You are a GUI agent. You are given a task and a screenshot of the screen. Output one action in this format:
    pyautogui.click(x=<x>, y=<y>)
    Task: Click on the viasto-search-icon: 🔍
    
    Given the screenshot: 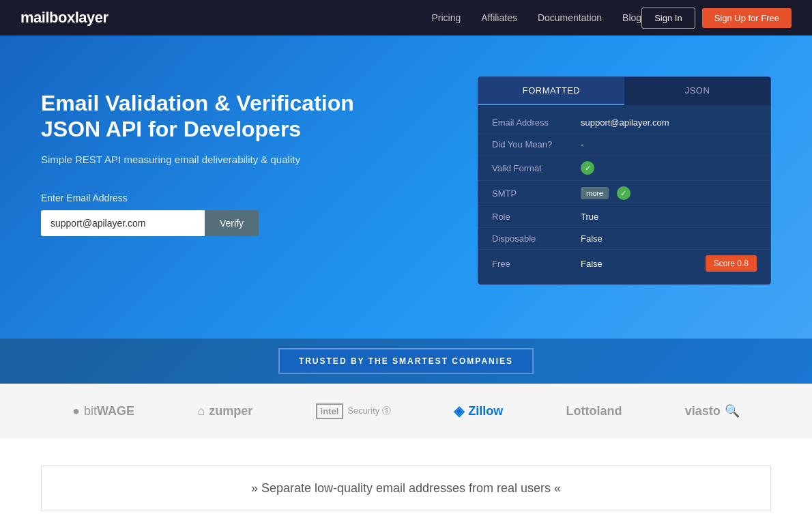 What is the action you would take?
    pyautogui.click(x=732, y=411)
    